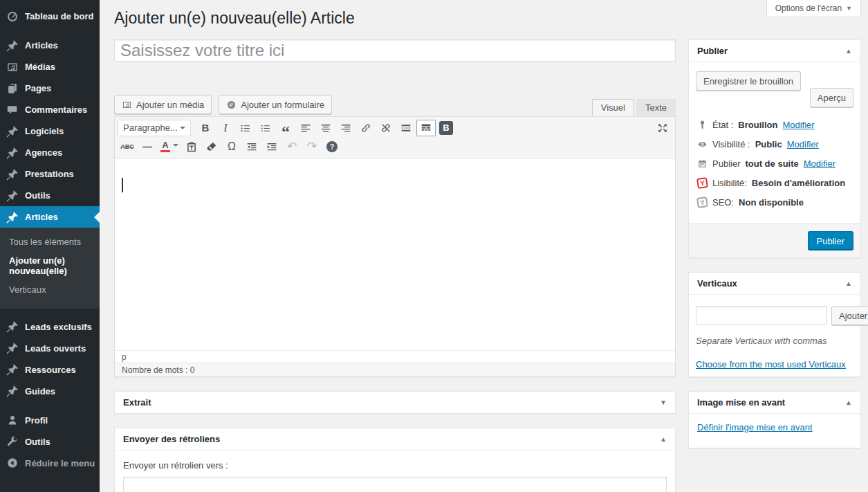  What do you see at coordinates (775, 284) in the screenshot?
I see `verticaux-box-header: Verticaux ▲` at bounding box center [775, 284].